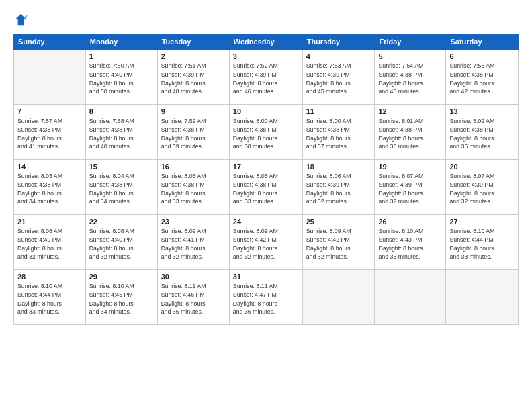 The image size is (532, 411). I want to click on day-info: Sunrise: 8:11 AM Sunset: 4:46 PM Dayligh…, so click(193, 300).